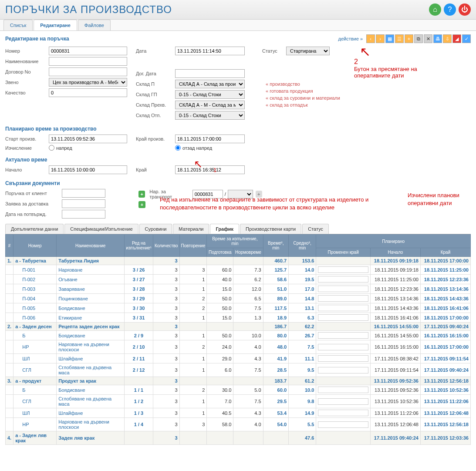 The image size is (476, 471). Describe the element at coordinates (276, 246) in the screenshot. I see `col-time2: Време², min` at that location.